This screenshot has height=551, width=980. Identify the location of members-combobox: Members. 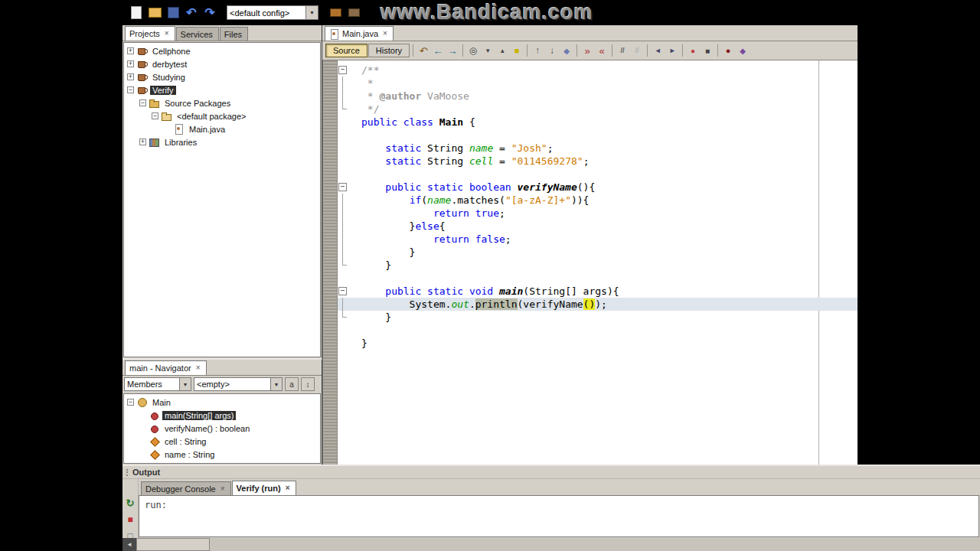
(158, 384).